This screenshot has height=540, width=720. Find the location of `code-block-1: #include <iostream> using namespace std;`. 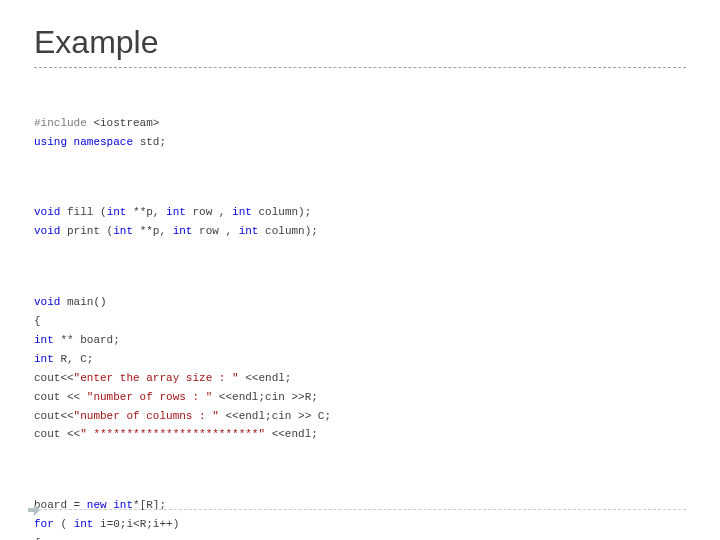

code-block-1: #include <iostream> using namespace std; is located at coordinates (360, 133).